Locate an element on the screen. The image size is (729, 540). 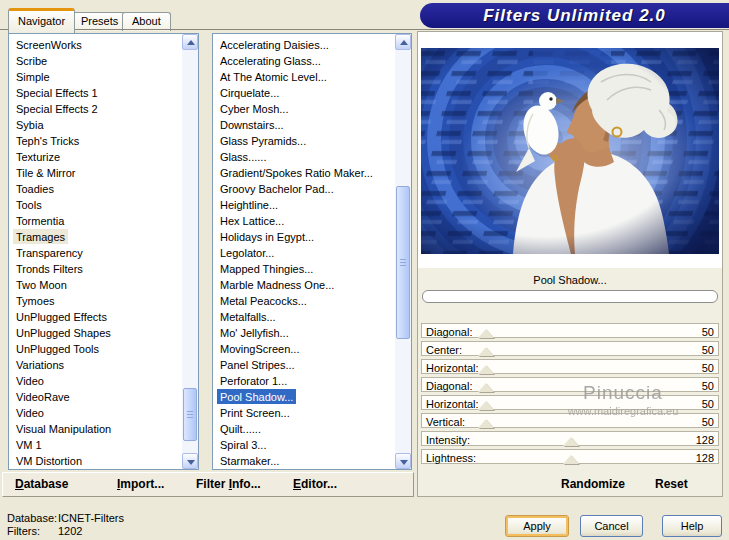
filter-info-button: Filter Info... is located at coordinates (228, 484).